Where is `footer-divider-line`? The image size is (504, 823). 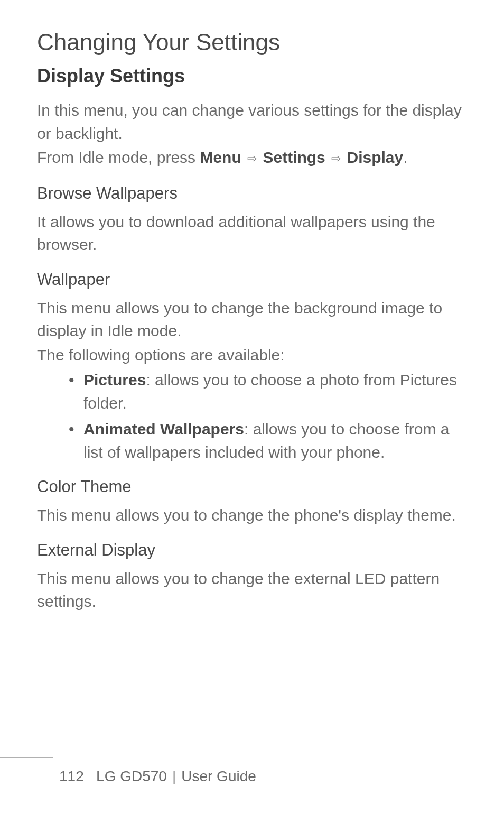 footer-divider-line is located at coordinates (26, 758).